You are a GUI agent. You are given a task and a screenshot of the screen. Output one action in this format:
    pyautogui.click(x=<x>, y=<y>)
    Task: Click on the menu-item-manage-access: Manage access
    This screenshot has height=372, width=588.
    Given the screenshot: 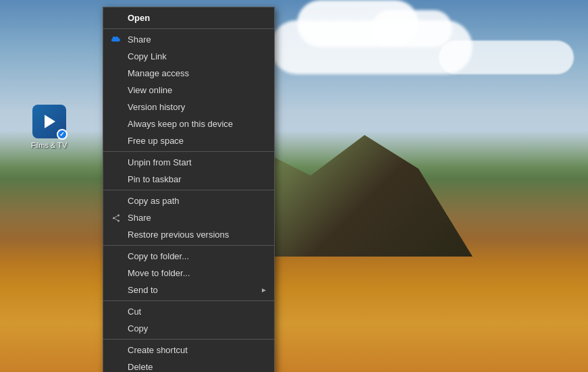 What is the action you would take?
    pyautogui.click(x=189, y=73)
    